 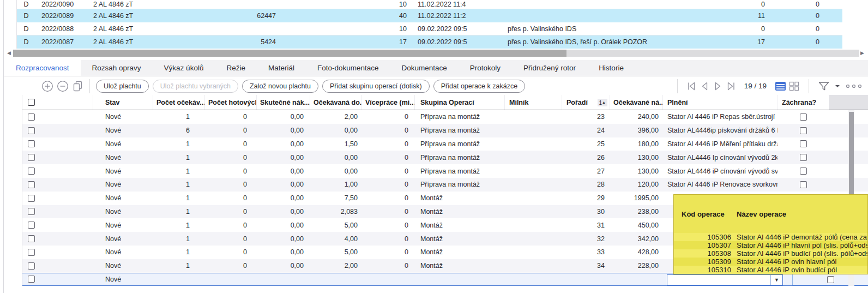 What do you see at coordinates (26, 42) in the screenshot?
I see `order-doc-type: D` at bounding box center [26, 42].